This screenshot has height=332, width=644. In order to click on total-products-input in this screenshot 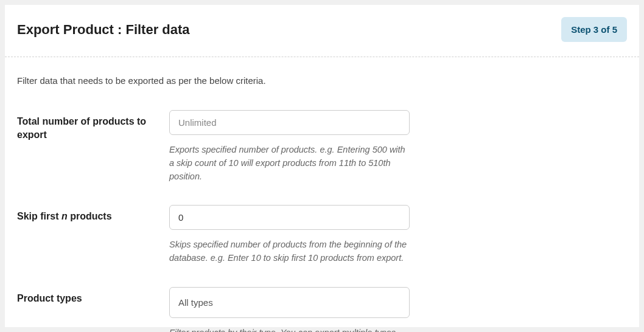, I will do `click(290, 123)`.